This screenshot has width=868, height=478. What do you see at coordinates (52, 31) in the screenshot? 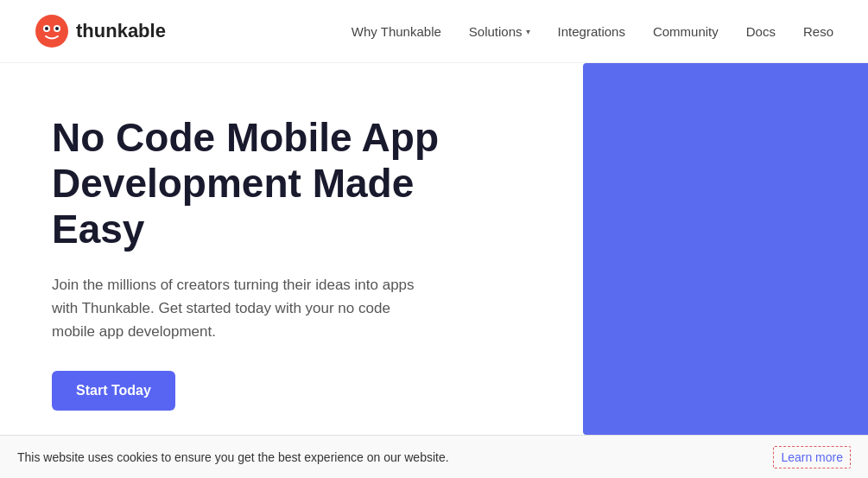
I see `logo-icon` at bounding box center [52, 31].